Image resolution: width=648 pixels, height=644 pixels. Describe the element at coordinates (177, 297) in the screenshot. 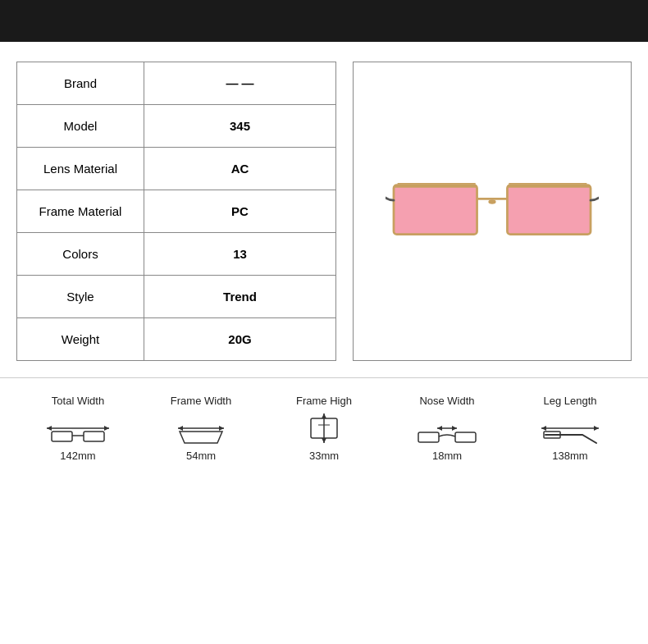

I see `table-row: Style Trend` at that location.